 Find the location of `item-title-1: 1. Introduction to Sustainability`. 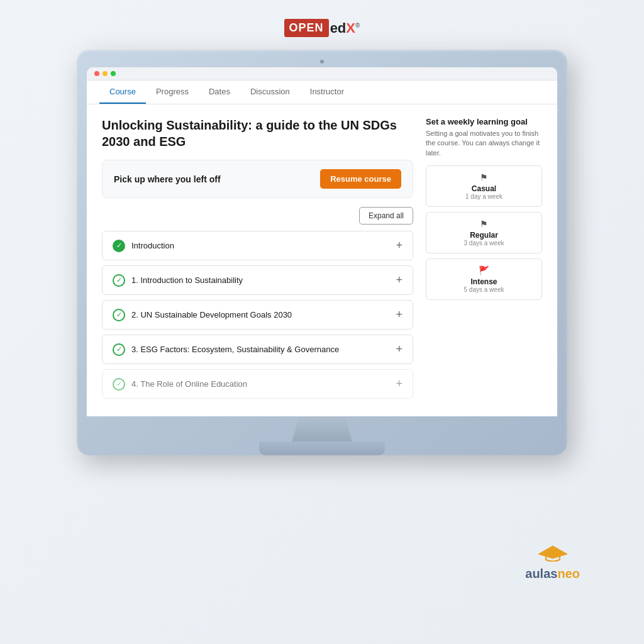

item-title-1: 1. Introduction to Sustainability is located at coordinates (187, 280).